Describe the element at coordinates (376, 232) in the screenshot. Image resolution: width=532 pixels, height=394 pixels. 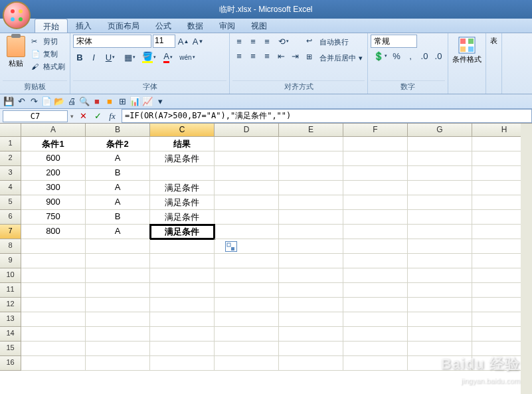
I see `cell-F7` at that location.